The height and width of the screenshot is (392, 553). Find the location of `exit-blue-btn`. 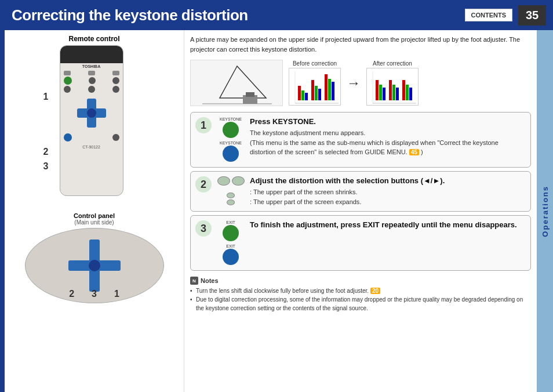

exit-blue-btn is located at coordinates (231, 257).